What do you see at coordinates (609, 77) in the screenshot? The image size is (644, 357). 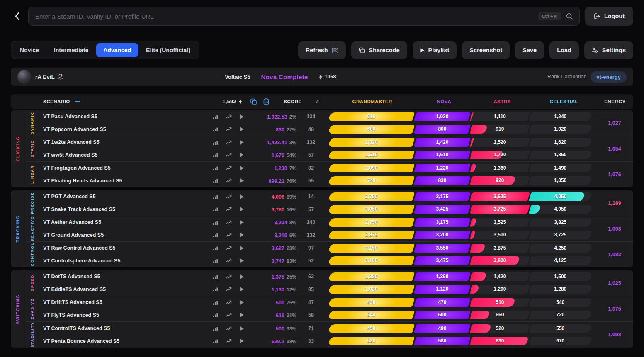 I see `rank-calc-selector: vt-energy` at bounding box center [609, 77].